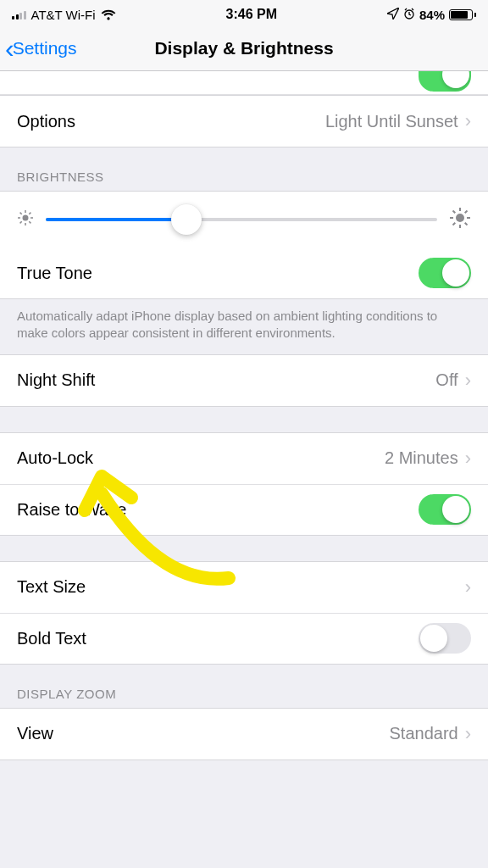  Describe the element at coordinates (244, 459) in the screenshot. I see `auto-lock-row: Auto-Lock 2 Minutes ›` at that location.